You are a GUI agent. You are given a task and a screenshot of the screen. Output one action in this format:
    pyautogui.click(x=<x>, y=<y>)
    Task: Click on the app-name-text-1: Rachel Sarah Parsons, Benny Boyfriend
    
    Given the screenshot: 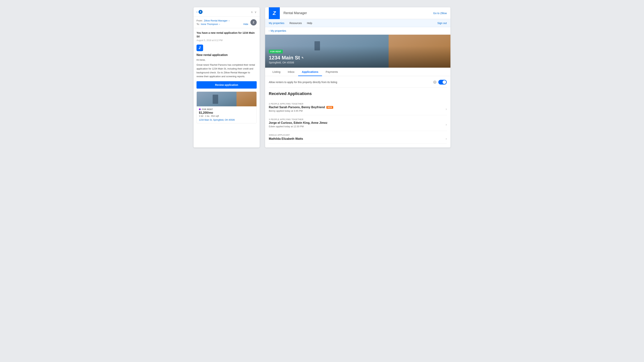 What is the action you would take?
    pyautogui.click(x=297, y=107)
    